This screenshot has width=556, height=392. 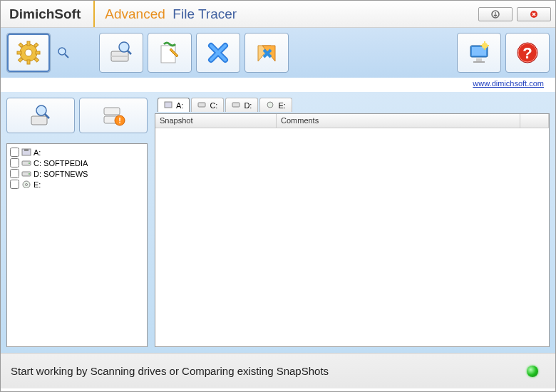 What do you see at coordinates (278, 371) in the screenshot?
I see `status-bar: Start working by Scanning drives or Comp…` at bounding box center [278, 371].